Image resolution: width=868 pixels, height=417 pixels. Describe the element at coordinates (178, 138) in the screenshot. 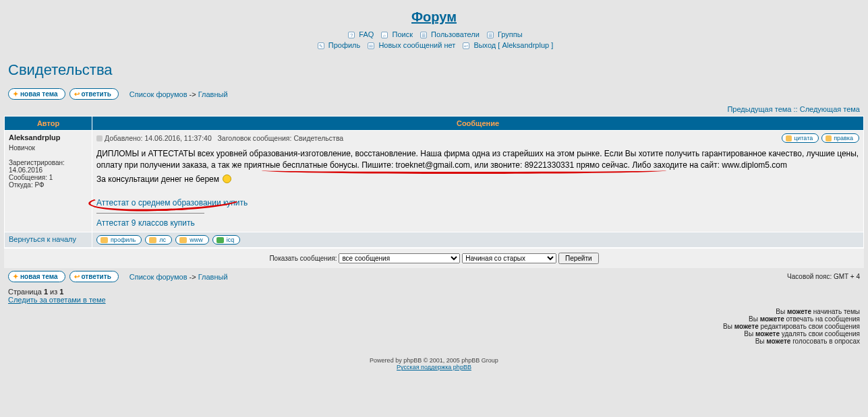

I see `post-added-date: 14.06.2016, 11:37:40` at that location.